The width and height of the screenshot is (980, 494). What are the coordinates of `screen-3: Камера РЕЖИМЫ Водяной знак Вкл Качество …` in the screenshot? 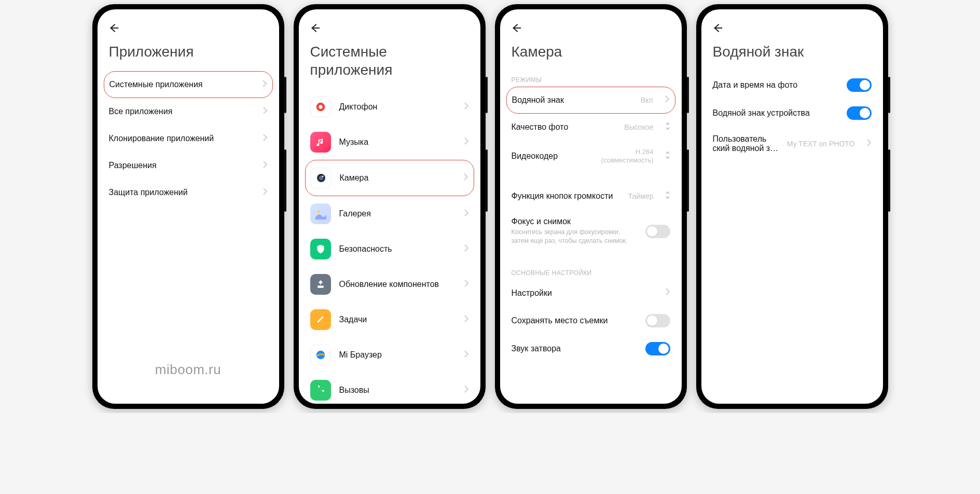 It's located at (591, 207).